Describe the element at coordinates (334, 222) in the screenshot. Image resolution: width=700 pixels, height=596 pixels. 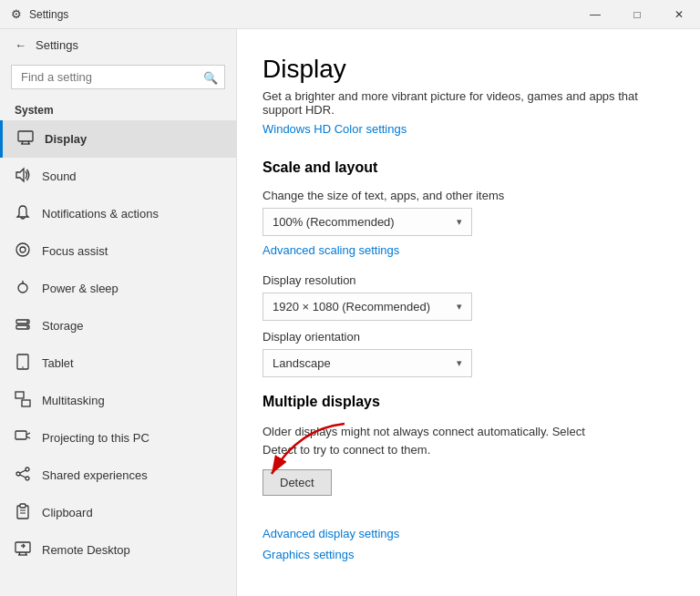
I see `scale-dropdown-value: 100% (Recommended)` at that location.